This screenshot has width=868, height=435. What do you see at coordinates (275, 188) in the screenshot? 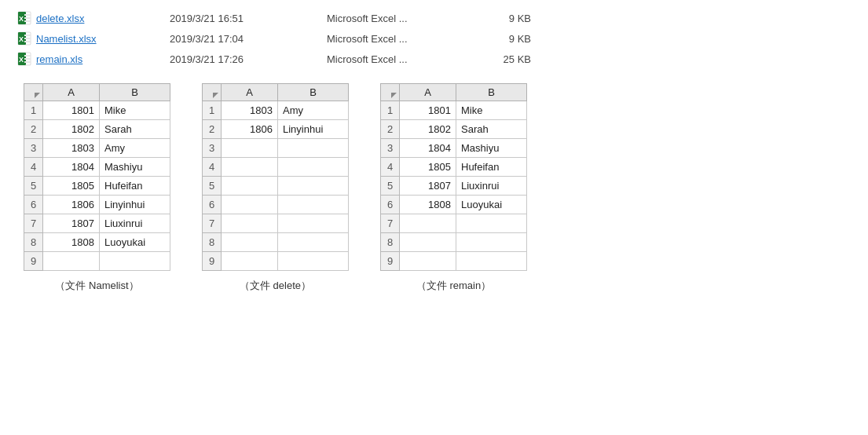
I see `spreadsheet-wrapper: AB11803Amy21806Linyinhui3456789（文件 delet…` at bounding box center [275, 188].